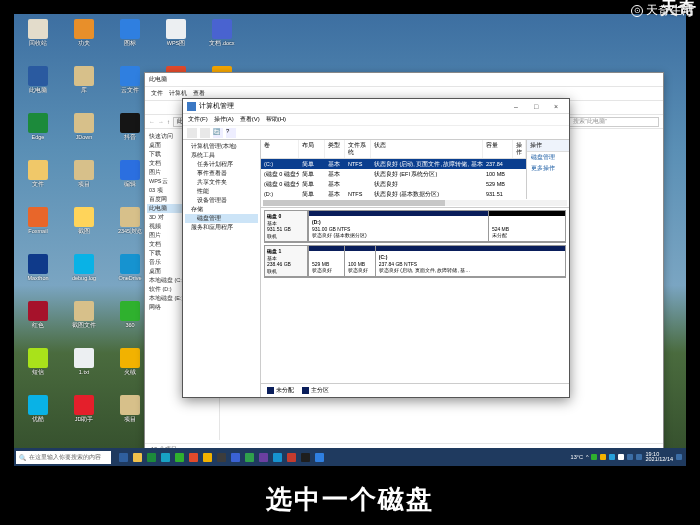 This screenshot has height=525, width=700. Describe the element at coordinates (176, 39) in the screenshot. I see `desktop-icon: WPS图` at that location.